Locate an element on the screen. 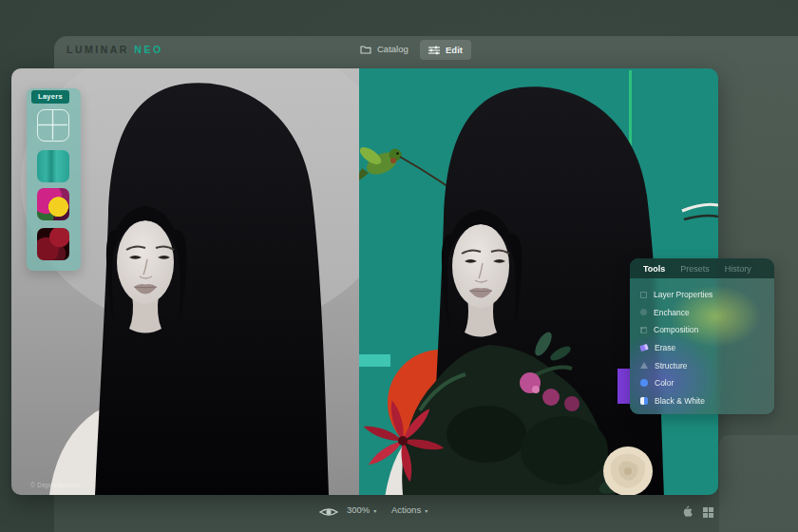 The width and height of the screenshot is (798, 532). structure-icon is located at coordinates (644, 365).